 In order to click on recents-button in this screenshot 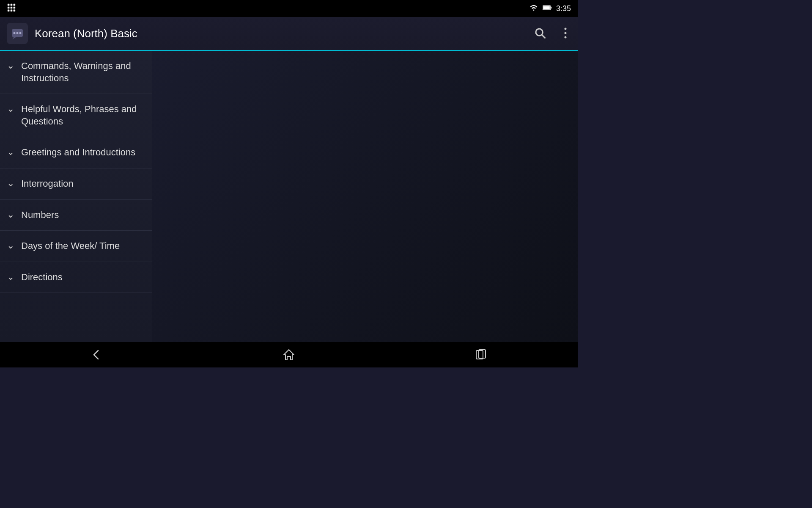, I will do `click(481, 355)`.